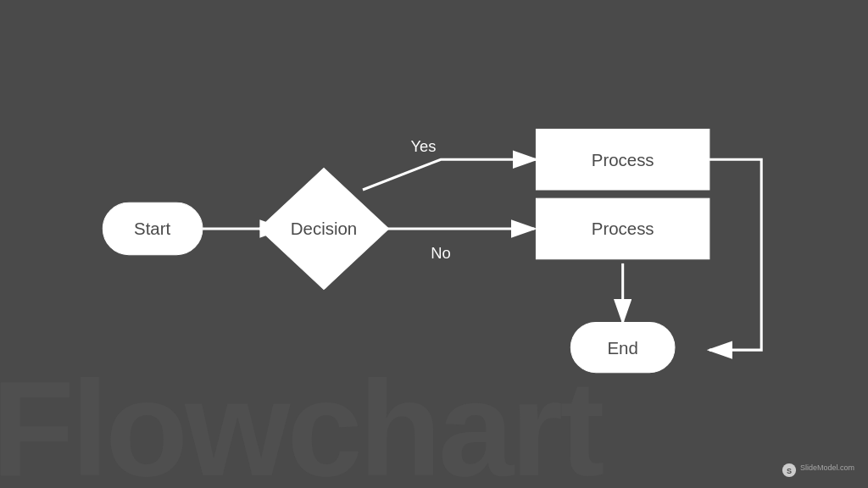  I want to click on branding-label: SlideModel.com, so click(827, 470).